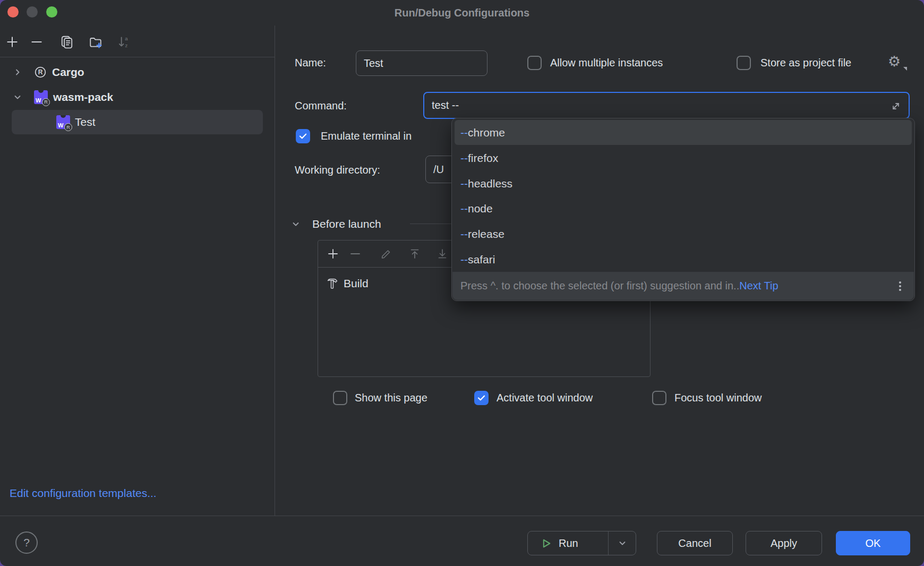 This screenshot has height=566, width=924. What do you see at coordinates (683, 208) in the screenshot?
I see `suggestion-item: --node` at bounding box center [683, 208].